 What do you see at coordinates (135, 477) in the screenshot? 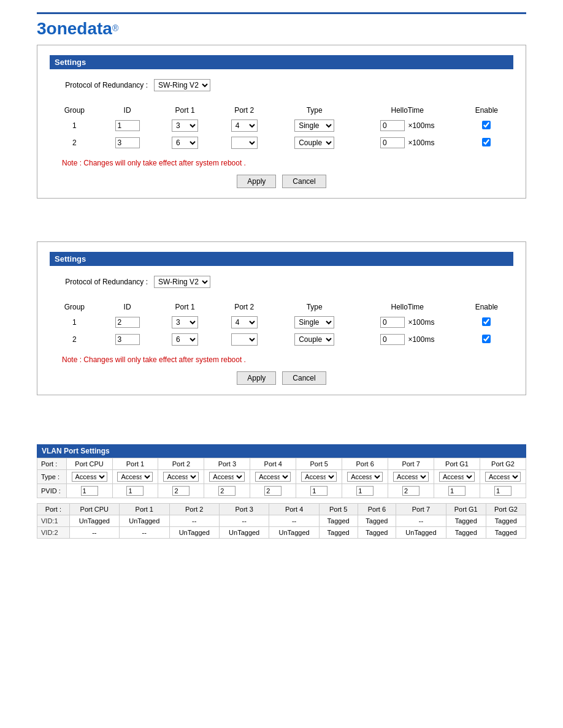
I see `type-select-p1: AccessTrunkHybrid` at bounding box center [135, 477].